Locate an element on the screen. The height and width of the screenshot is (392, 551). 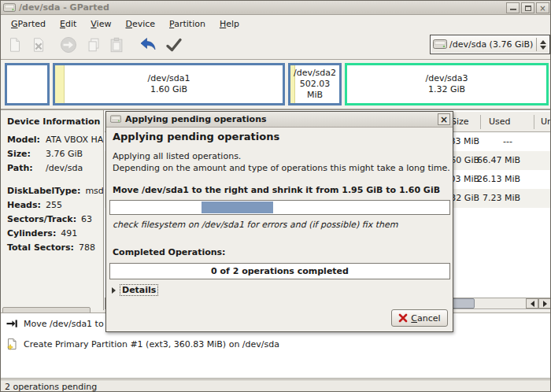
partition-visual-bar: /dev/sda1 1.60 GiB /dev/sda2 502.03 MiB … is located at coordinates (276, 84).